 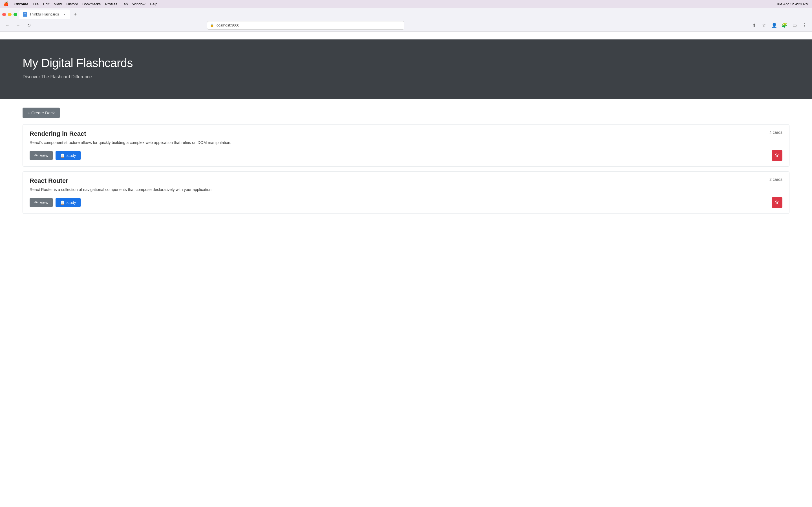 I want to click on back-button: ←, so click(x=7, y=25).